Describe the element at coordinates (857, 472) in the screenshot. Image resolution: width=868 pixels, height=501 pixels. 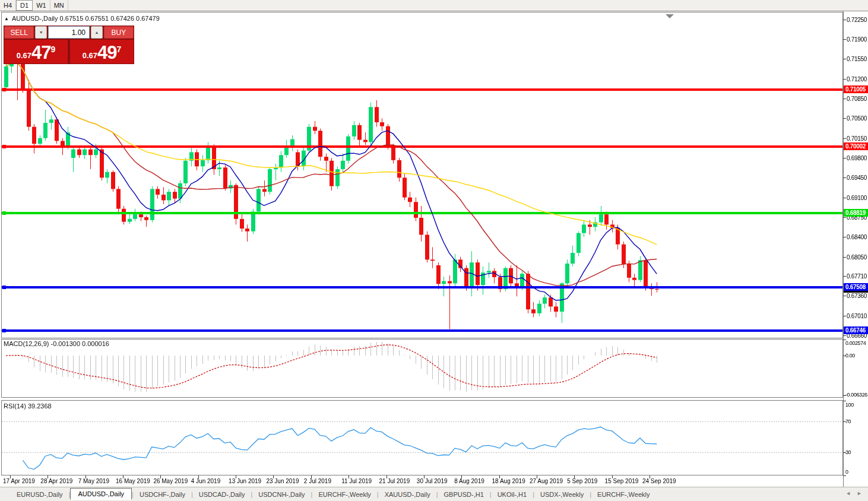
I see `rsi-tick-label: 0` at that location.